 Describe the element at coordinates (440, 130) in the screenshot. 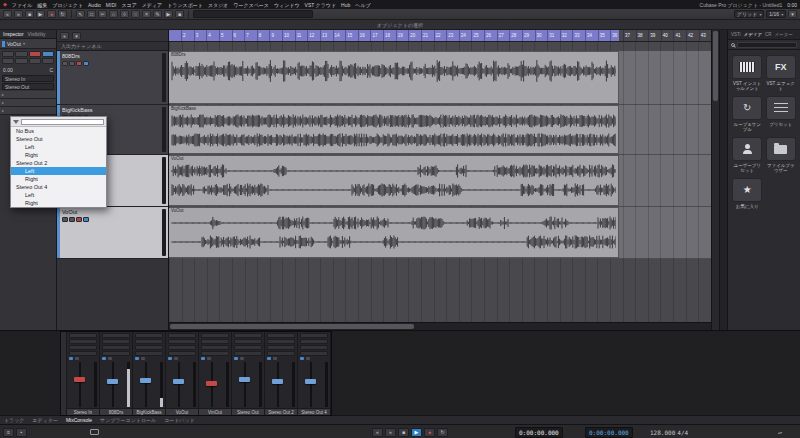

I see `track-lane: BigKickBass` at that location.